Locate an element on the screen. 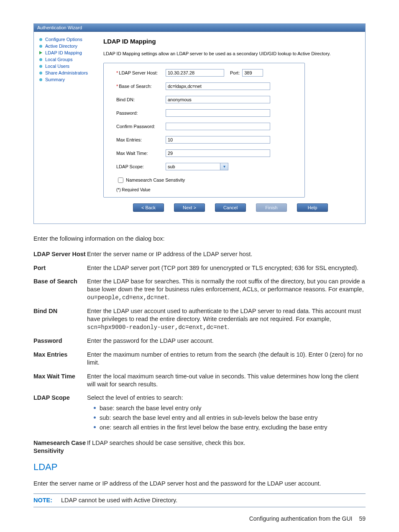 The image size is (399, 532). def-max-wait-time: Max Wait Time Enter the local maximum se… is located at coordinates (200, 380).